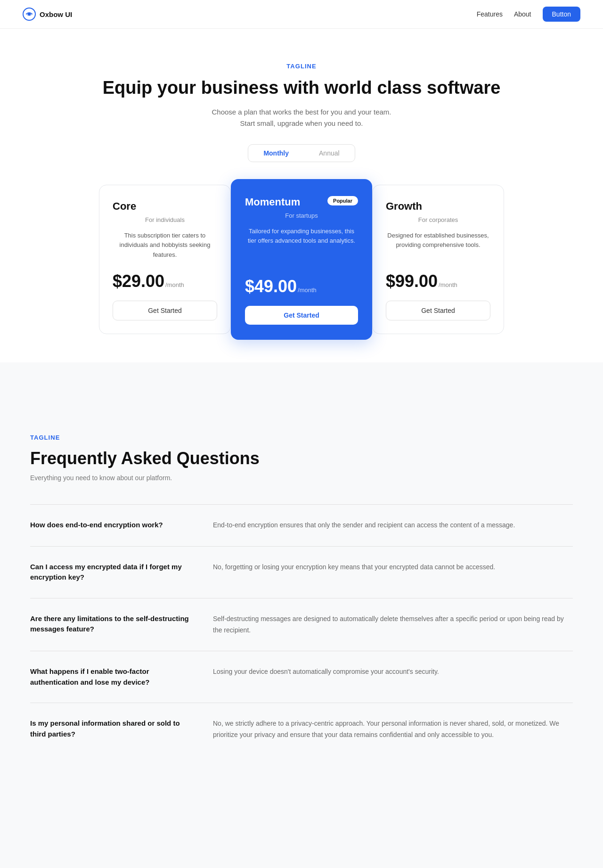 Image resolution: width=603 pixels, height=868 pixels. I want to click on plan-name-core: Core, so click(124, 206).